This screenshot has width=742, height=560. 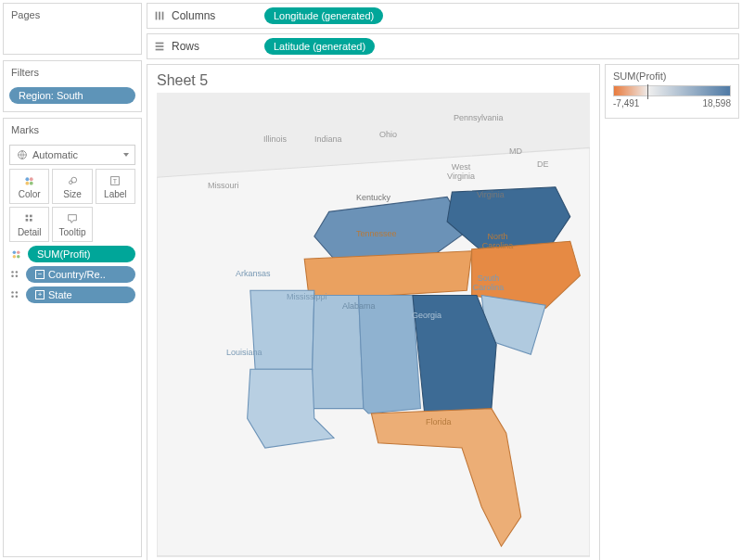 What do you see at coordinates (672, 91) in the screenshot?
I see `legend-gradient` at bounding box center [672, 91].